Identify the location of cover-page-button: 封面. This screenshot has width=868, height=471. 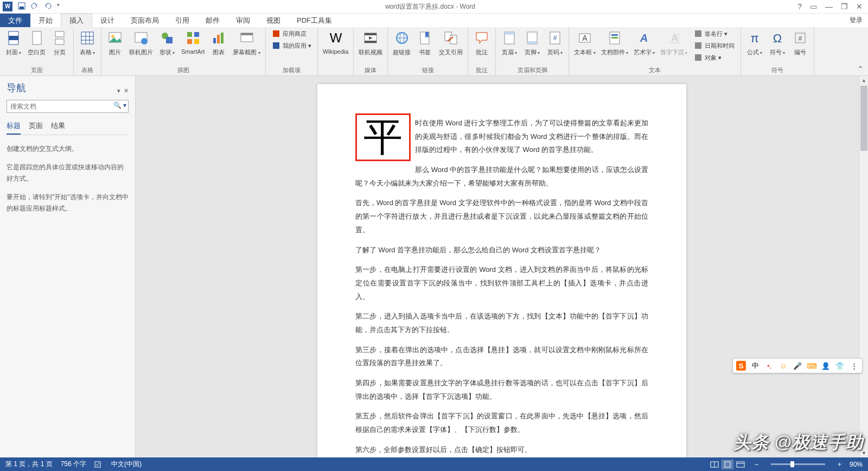
(14, 43).